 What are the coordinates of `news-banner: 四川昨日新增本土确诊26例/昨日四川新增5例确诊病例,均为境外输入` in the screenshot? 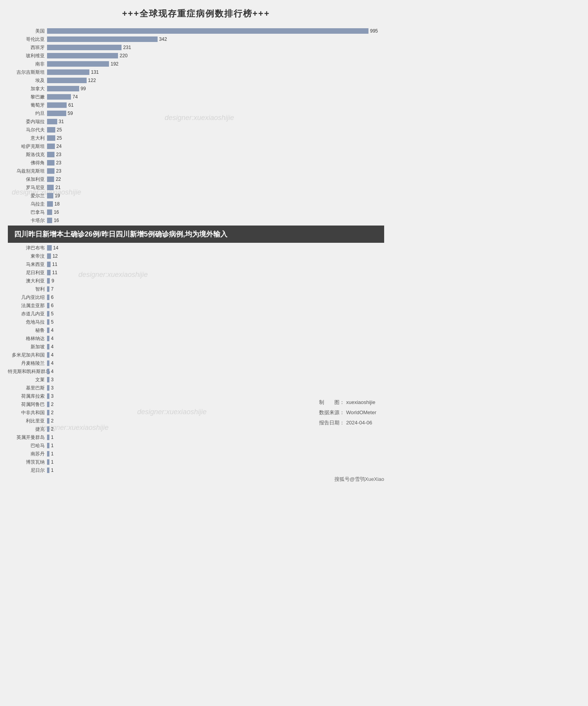 It's located at (196, 234).